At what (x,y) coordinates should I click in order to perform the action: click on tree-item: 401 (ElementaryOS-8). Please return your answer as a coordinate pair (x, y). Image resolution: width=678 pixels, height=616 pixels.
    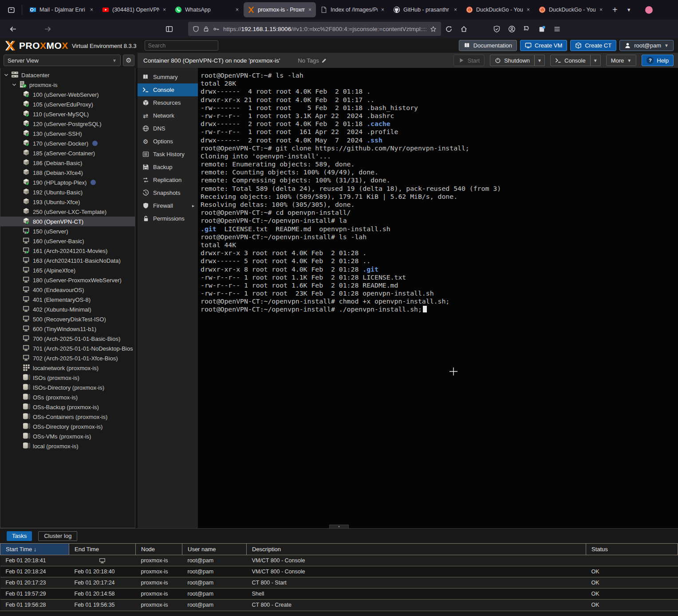
    Looking at the image, I should click on (67, 300).